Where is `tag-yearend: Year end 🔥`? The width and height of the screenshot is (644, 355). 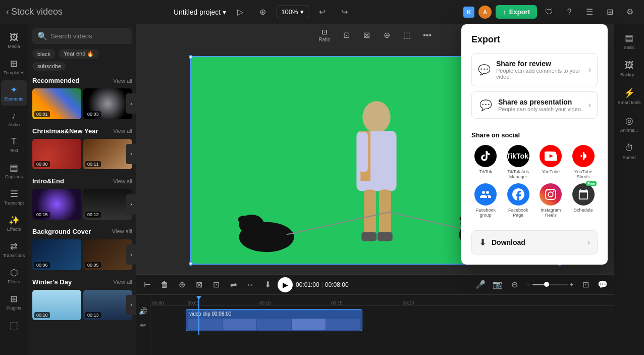
tag-yearend: Year end 🔥 is located at coordinates (79, 54).